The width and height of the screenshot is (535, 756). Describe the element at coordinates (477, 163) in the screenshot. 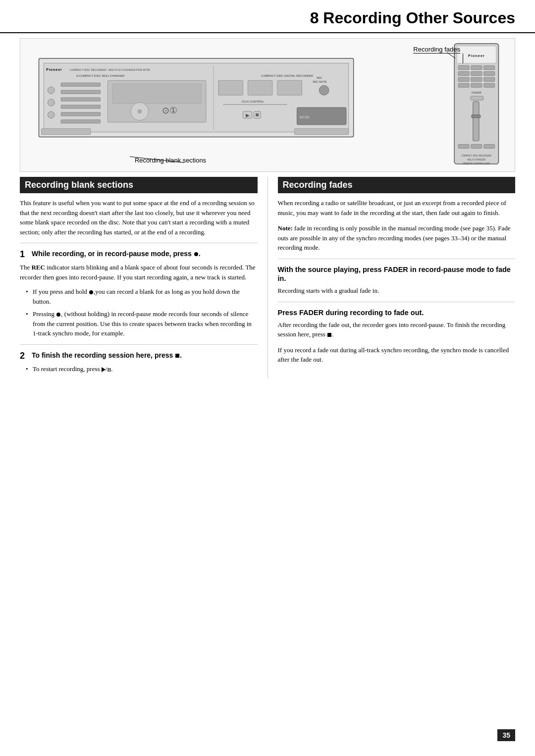

I see `svg-text: REMOTE CONTROL UNIT` at that location.